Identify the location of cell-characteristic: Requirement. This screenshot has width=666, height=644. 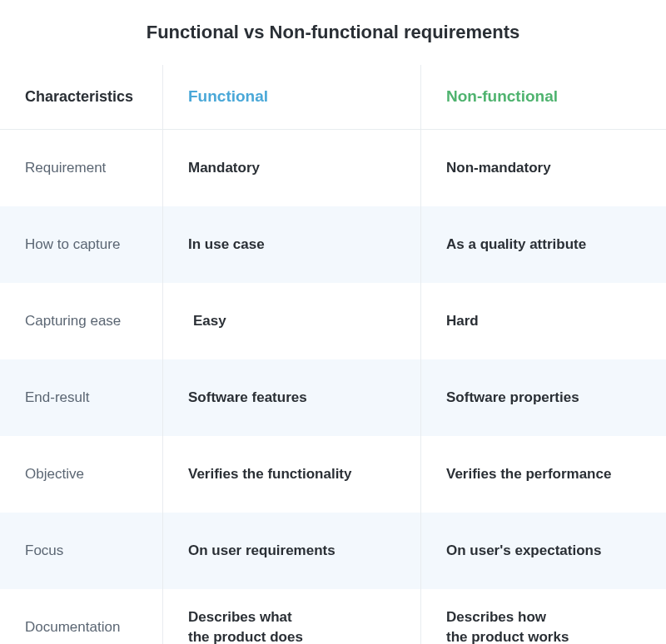
(82, 168).